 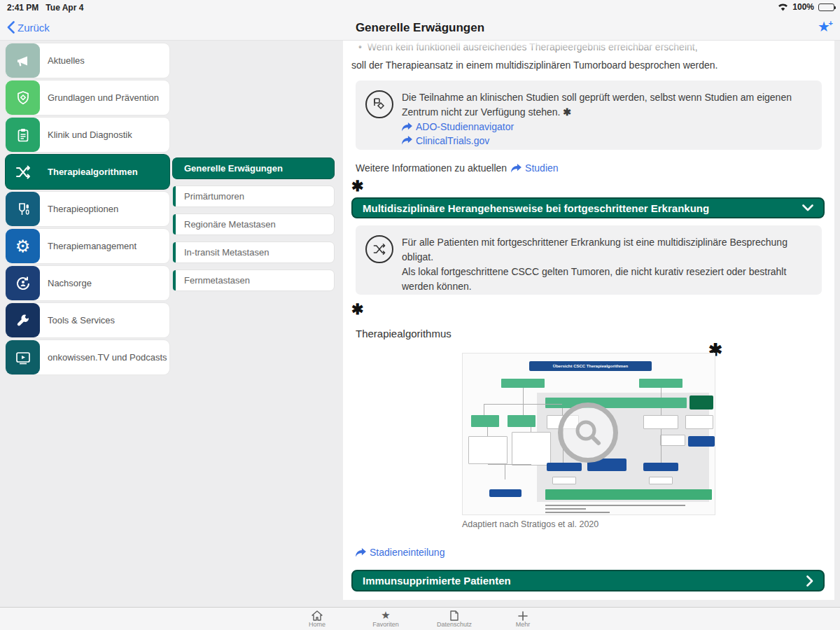 What do you see at coordinates (457, 168) in the screenshot?
I see `more-info-line: Weitere Informationen zu aktuellen Studi…` at bounding box center [457, 168].